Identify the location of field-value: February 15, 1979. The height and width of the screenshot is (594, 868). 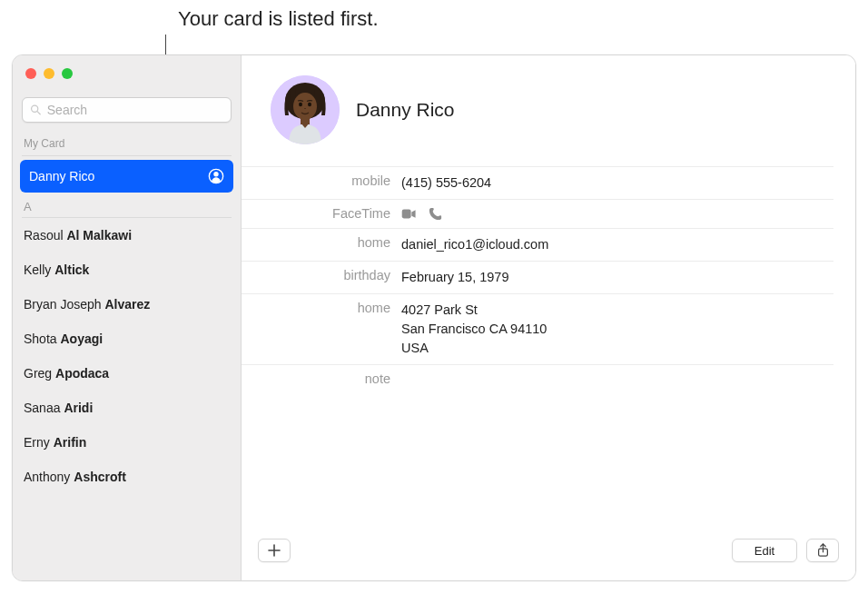
(456, 278).